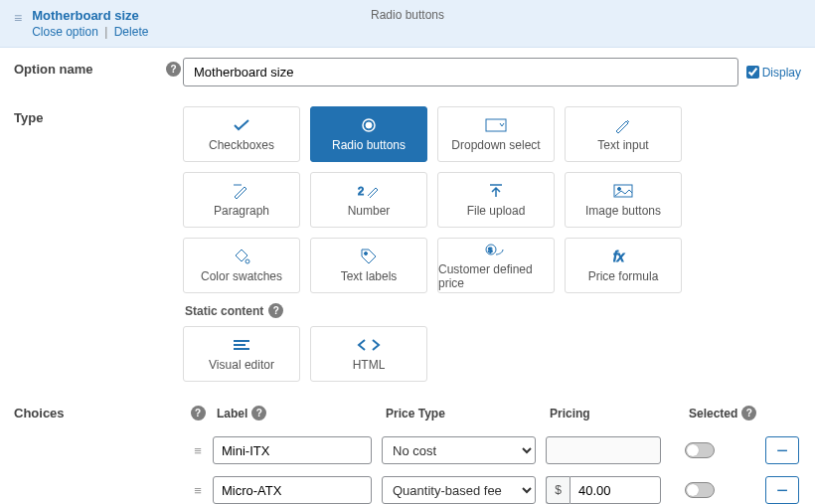  Describe the element at coordinates (369, 145) in the screenshot. I see `type-label-text: Radio buttons` at that location.